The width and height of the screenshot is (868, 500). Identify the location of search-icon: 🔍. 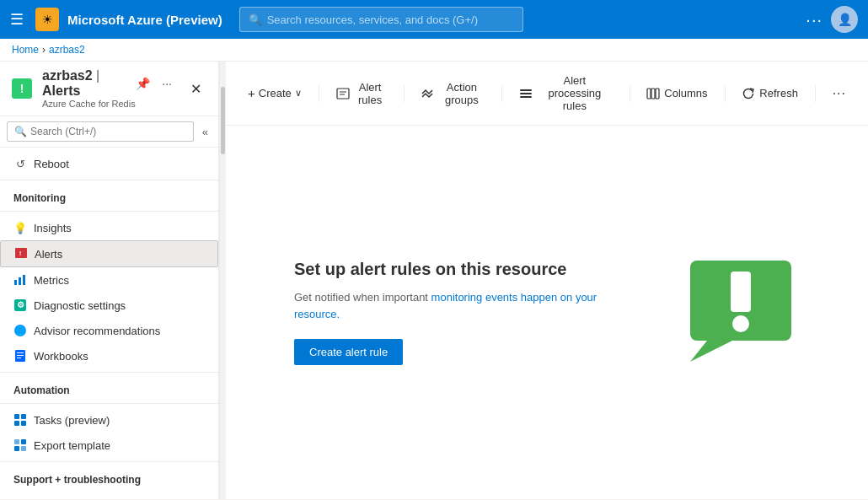
(255, 20).